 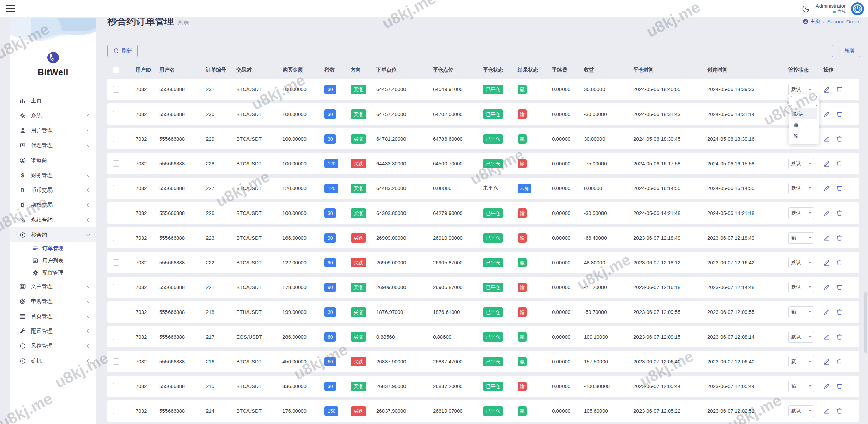 I want to click on column-header: 秒数, so click(x=338, y=70).